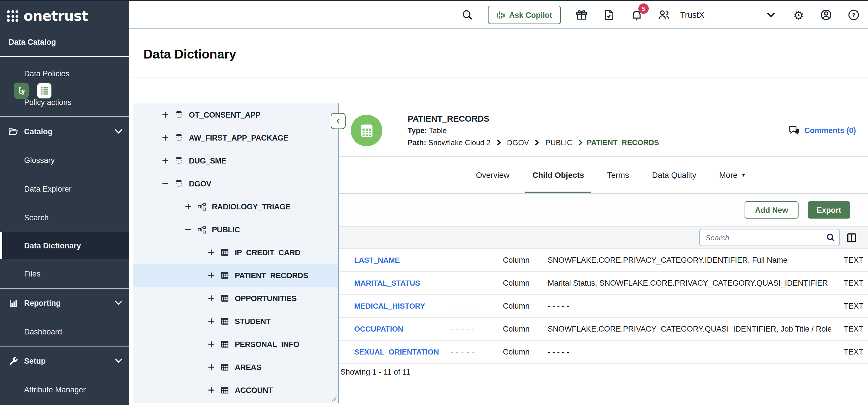 Image resolution: width=868 pixels, height=405 pixels. What do you see at coordinates (674, 175) in the screenshot?
I see `tab-data-quality: Data Quality` at bounding box center [674, 175].